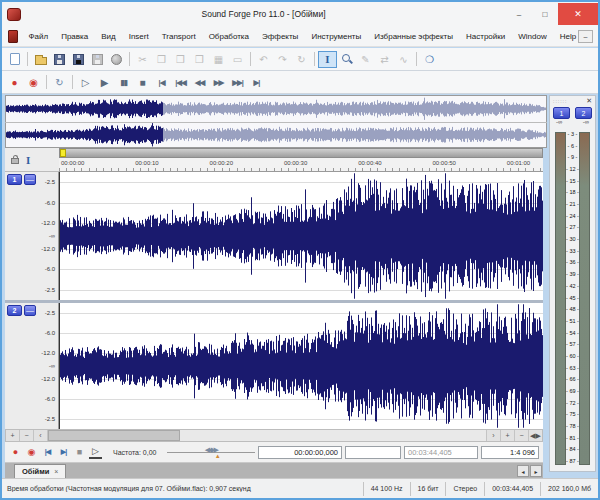 The image size is (600, 500). What do you see at coordinates (519, 14) in the screenshot?
I see `minimize-button: –` at bounding box center [519, 14].